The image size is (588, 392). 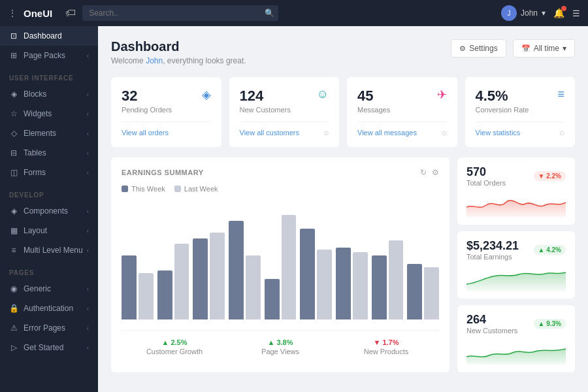 What do you see at coordinates (49, 172) in the screenshot?
I see `sidebar-item-forms: ◫ Forms ‹` at bounding box center [49, 172].